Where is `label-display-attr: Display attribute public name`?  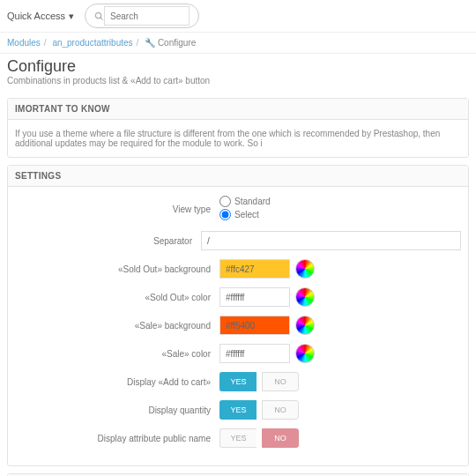 label-display-attr: Display attribute public name is located at coordinates (117, 439).